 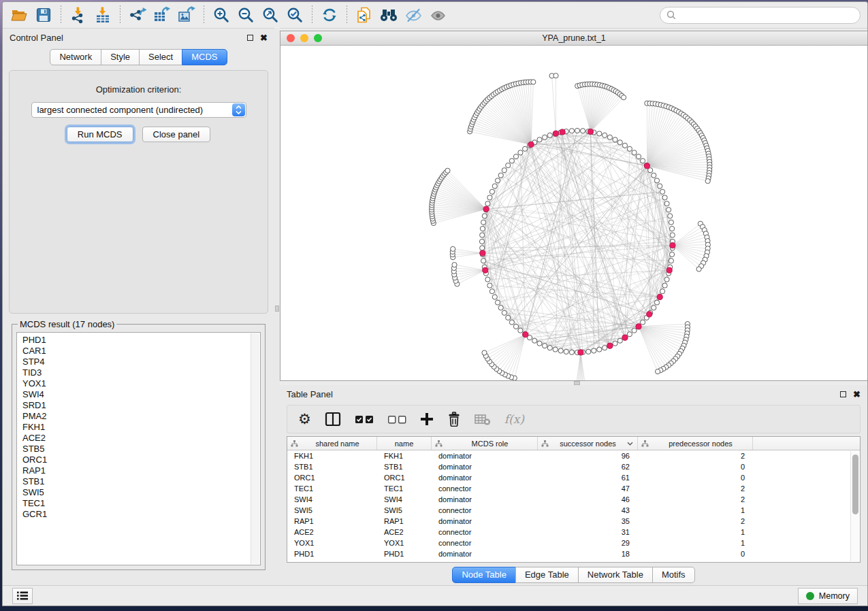 I want to click on list-item: YOX1, so click(x=142, y=384).